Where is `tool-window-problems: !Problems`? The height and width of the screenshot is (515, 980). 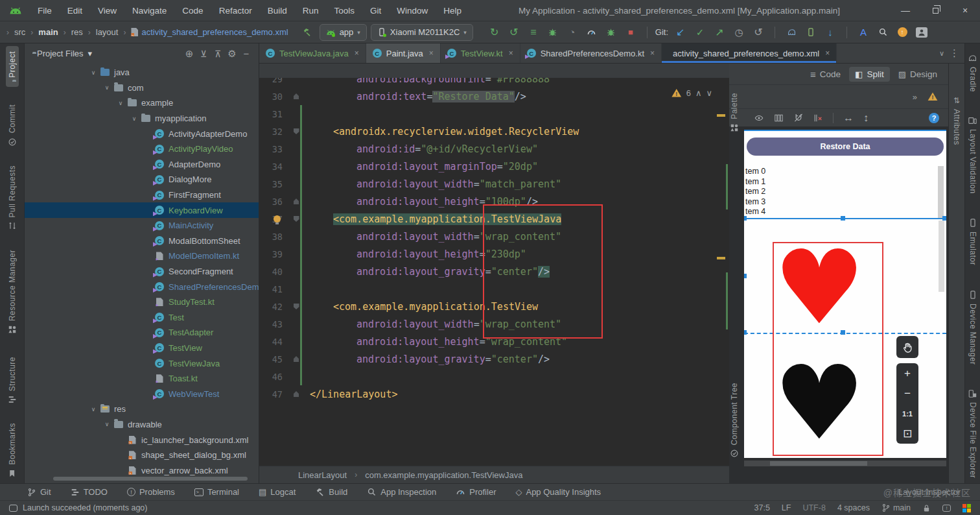 tool-window-problems: !Problems is located at coordinates (151, 492).